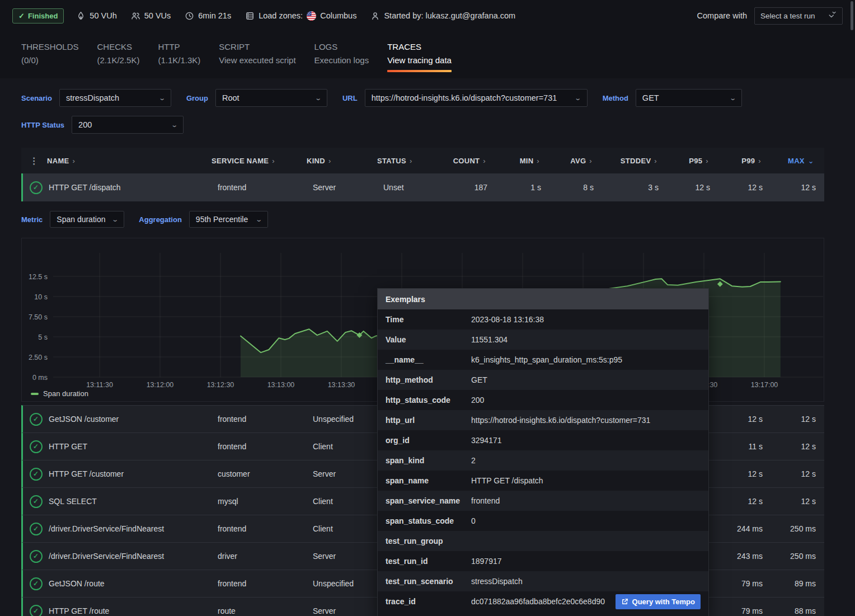 This screenshot has width=855, height=616. Describe the element at coordinates (689, 161) in the screenshot. I see `column-header-p95: P95›` at that location.